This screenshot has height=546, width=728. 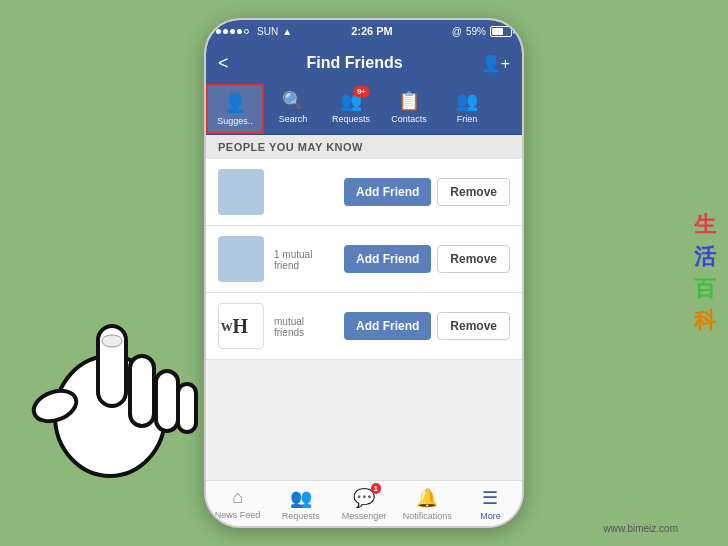 What do you see at coordinates (304, 327) in the screenshot?
I see `friend-mutual-3: mutual friends` at bounding box center [304, 327].